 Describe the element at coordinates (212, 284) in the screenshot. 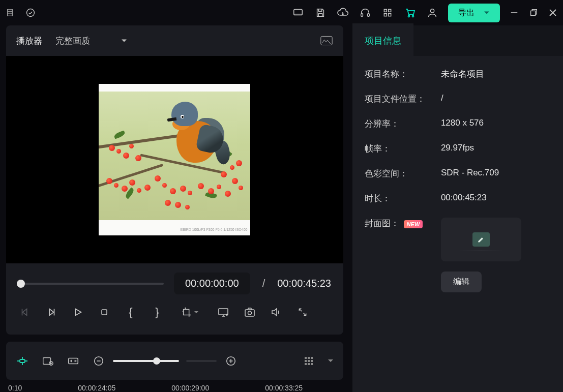

I see `current-time: 00:00:00:00` at that location.